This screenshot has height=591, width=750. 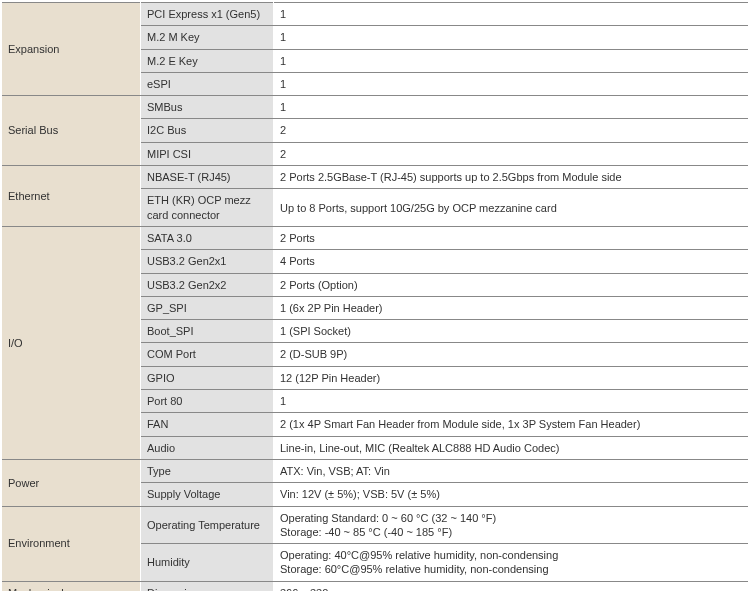 I want to click on value-cell: 2 (D-SUB 9P), so click(x=512, y=354).